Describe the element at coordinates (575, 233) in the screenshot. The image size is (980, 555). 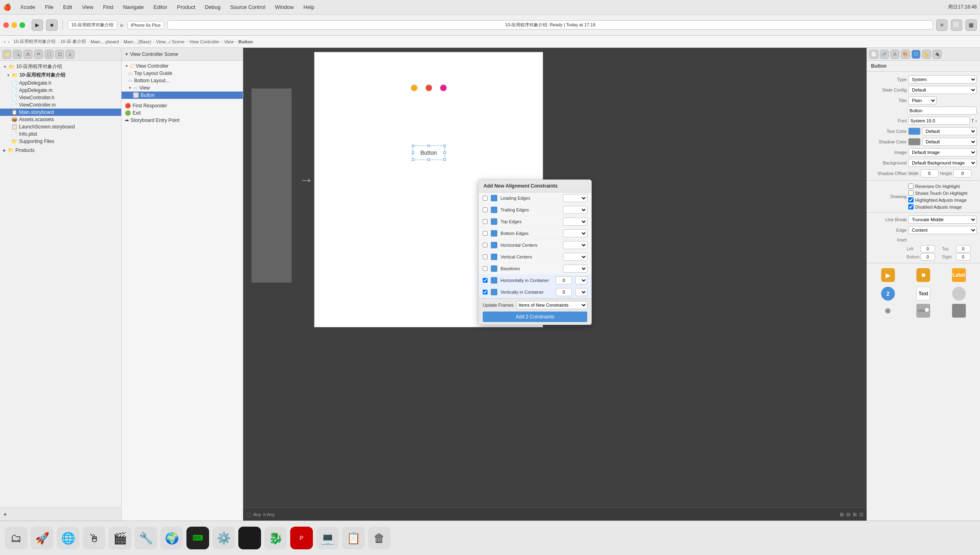
I see `bottom-select` at that location.